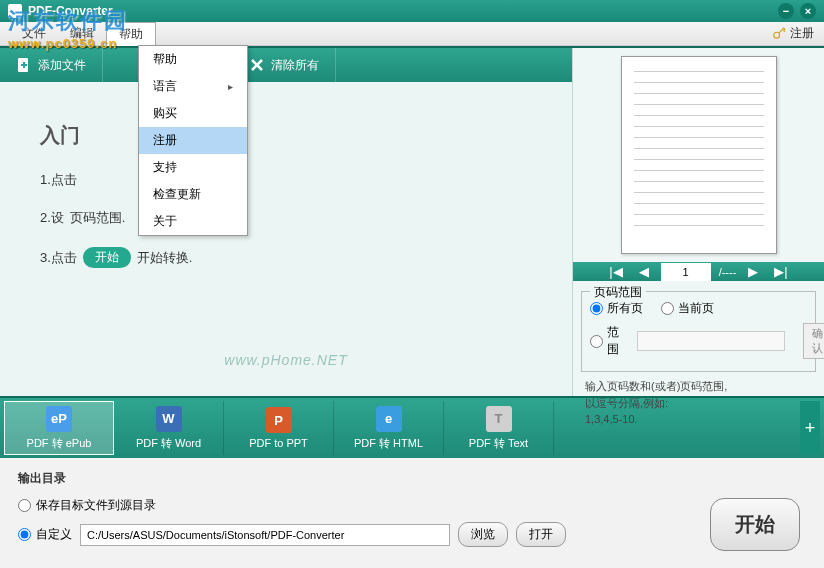  What do you see at coordinates (265, 535) in the screenshot?
I see `output-path-input` at bounding box center [265, 535].